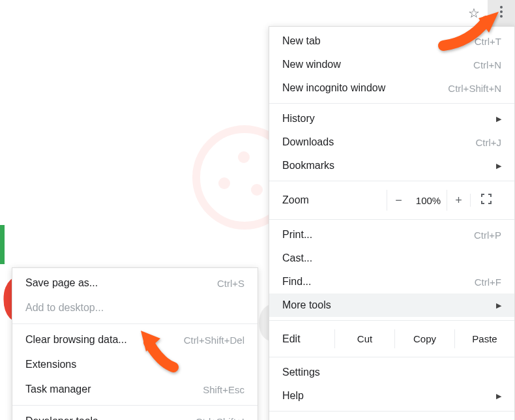 Image resolution: width=515 pixels, height=420 pixels. I want to click on menu-label: Settings, so click(392, 372).